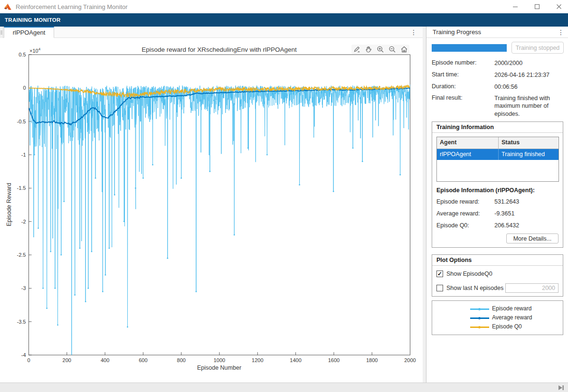 The height and width of the screenshot is (392, 568). I want to click on panel-options-menu-icon: ⋮, so click(561, 32).